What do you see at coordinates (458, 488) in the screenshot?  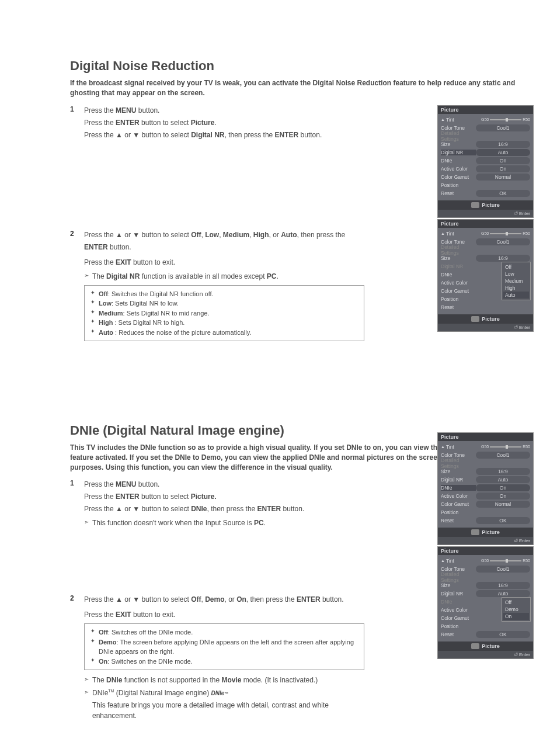 I see `osd-selected-dnie: DNIe` at bounding box center [458, 488].